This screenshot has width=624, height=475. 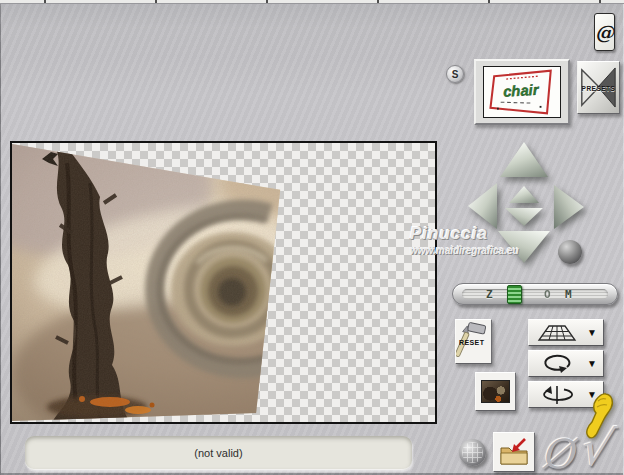 I want to click on nudge-up-button, so click(x=524, y=194).